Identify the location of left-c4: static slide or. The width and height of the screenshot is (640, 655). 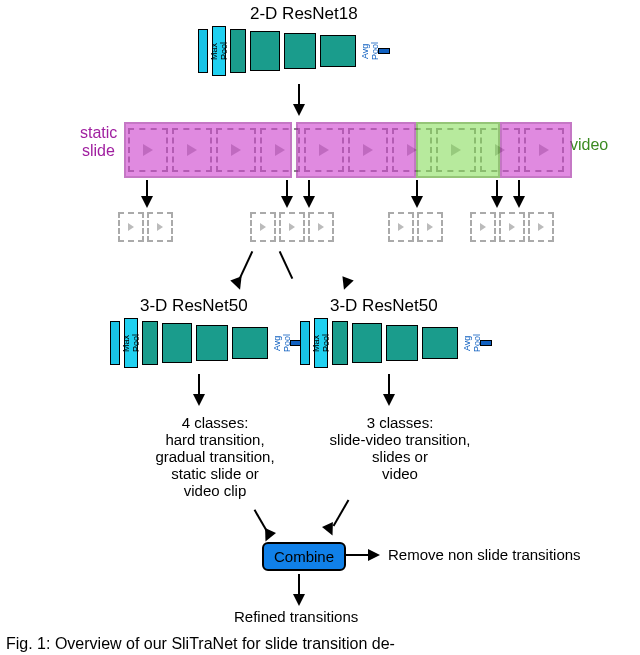
(215, 474).